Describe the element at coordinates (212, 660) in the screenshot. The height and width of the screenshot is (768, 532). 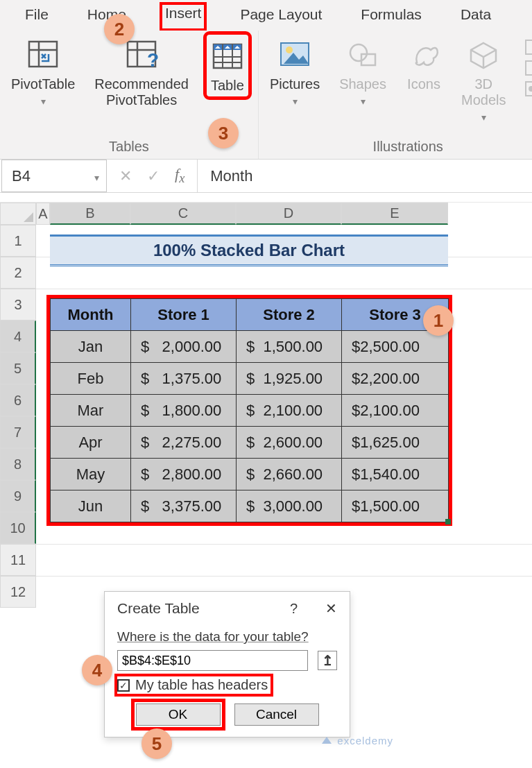
I see `range-input` at that location.